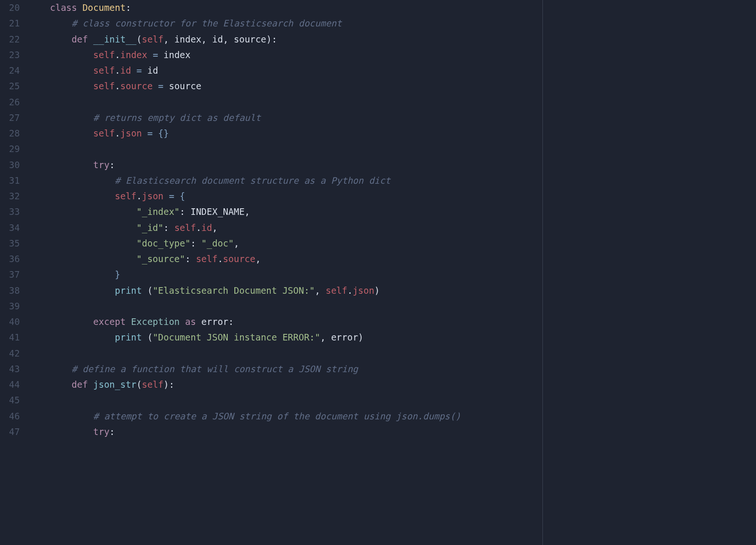 The image size is (756, 545). I want to click on code-line: self.id = id, so click(392, 71).